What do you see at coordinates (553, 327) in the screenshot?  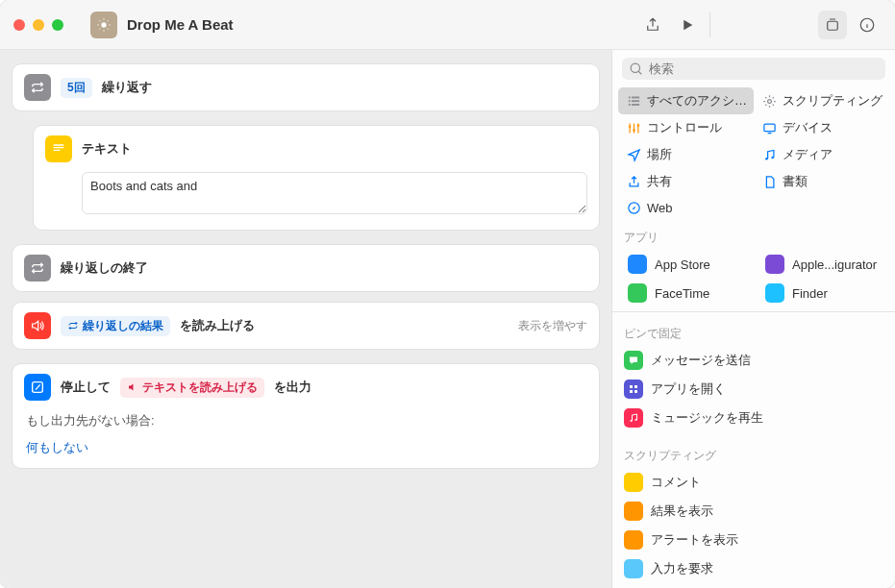 I see `show-more-link: 表示を増やす` at bounding box center [553, 327].